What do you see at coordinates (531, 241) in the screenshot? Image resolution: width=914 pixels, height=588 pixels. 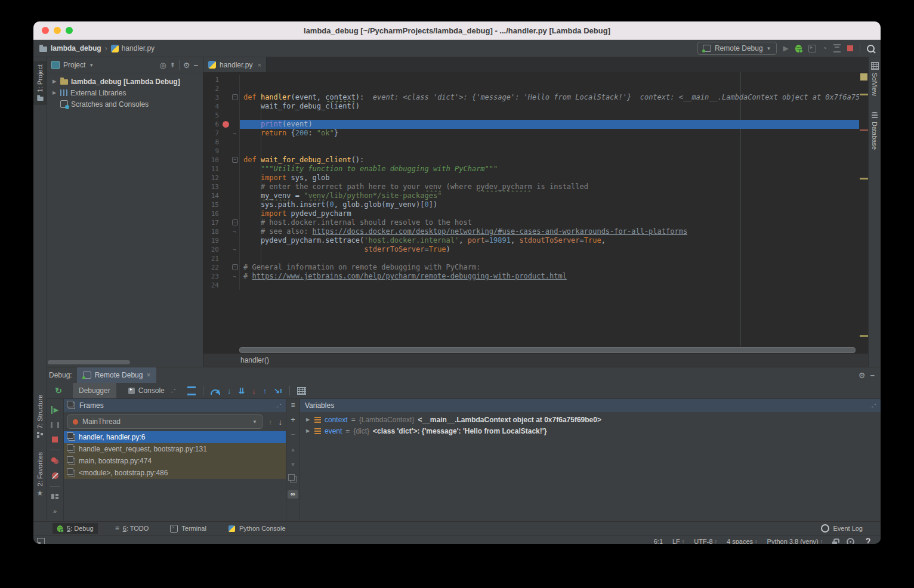 I see `code-line: 19 pydevd_pycharm.settrace('host.docker.…` at bounding box center [531, 241].